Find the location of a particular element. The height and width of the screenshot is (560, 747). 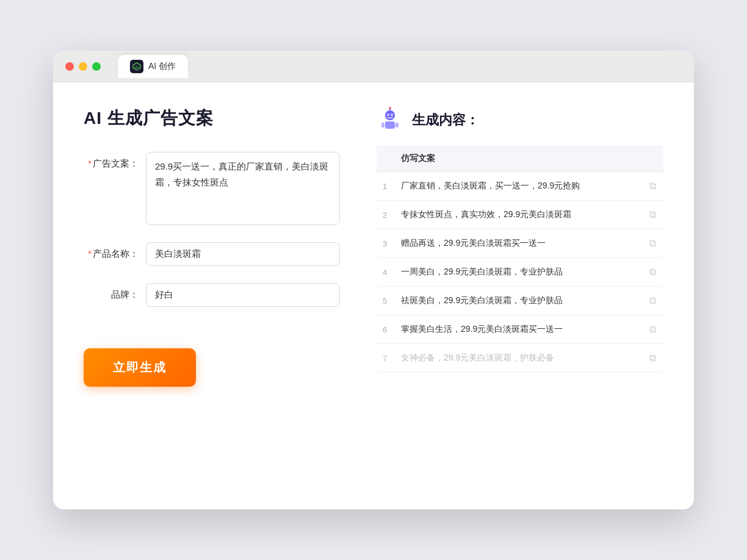

generate-button: 立即生成 is located at coordinates (140, 367).